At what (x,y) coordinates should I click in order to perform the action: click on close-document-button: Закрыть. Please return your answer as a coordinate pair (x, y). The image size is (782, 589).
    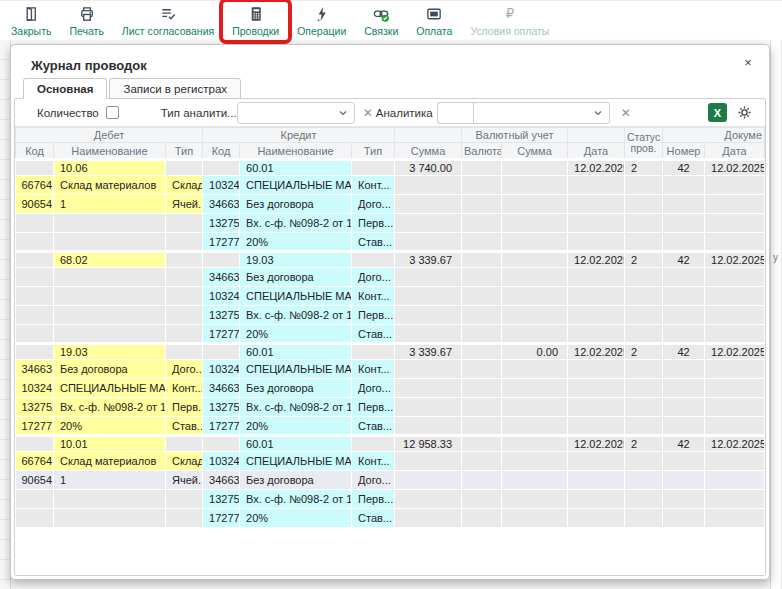
    Looking at the image, I should click on (31, 21).